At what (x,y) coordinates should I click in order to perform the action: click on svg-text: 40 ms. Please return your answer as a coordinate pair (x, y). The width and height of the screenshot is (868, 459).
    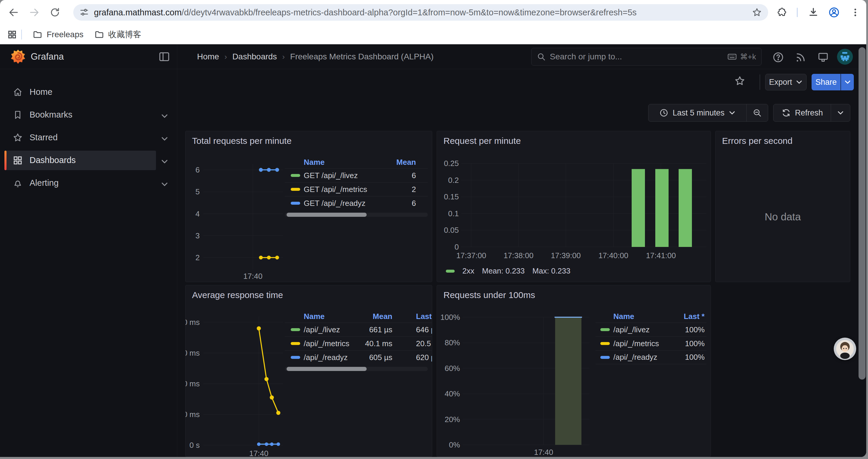
    Looking at the image, I should click on (193, 384).